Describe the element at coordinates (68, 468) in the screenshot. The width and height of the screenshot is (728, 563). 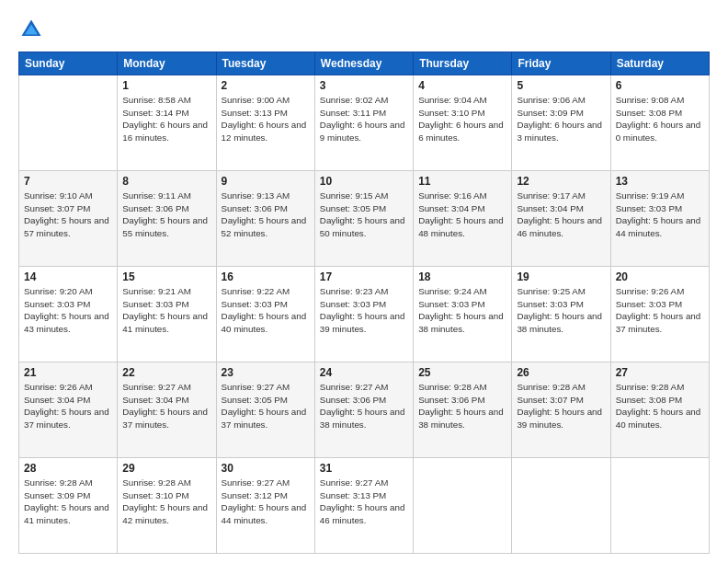
I see `day-number: 28` at that location.